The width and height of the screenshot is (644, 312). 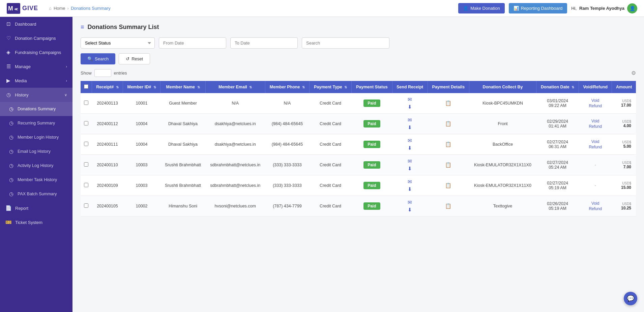 I want to click on sidebar-item-media: ▶ Media ›, so click(x=36, y=81).